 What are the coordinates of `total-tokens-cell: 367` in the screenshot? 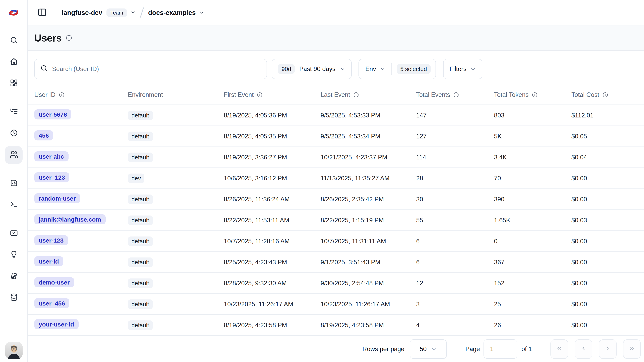 It's located at (499, 262).